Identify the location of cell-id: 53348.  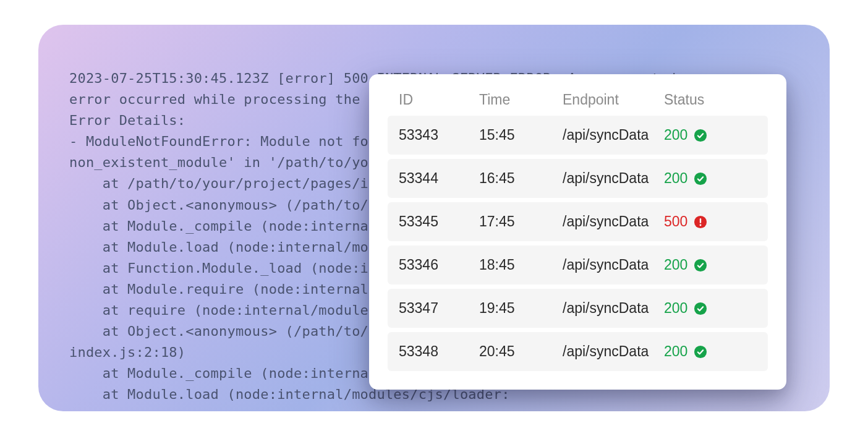
(439, 351).